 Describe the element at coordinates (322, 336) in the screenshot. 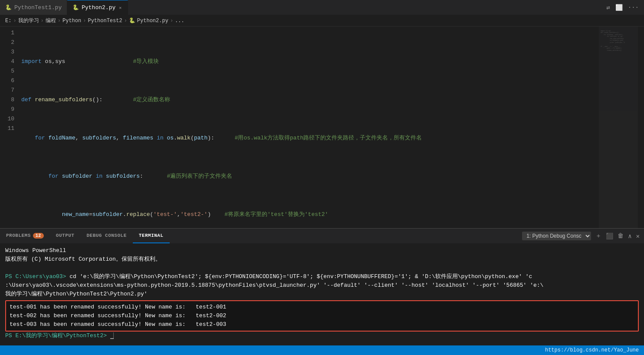

I see `terminal-prompt: PS E:\我的学习\编程\PythonTest2> █` at that location.